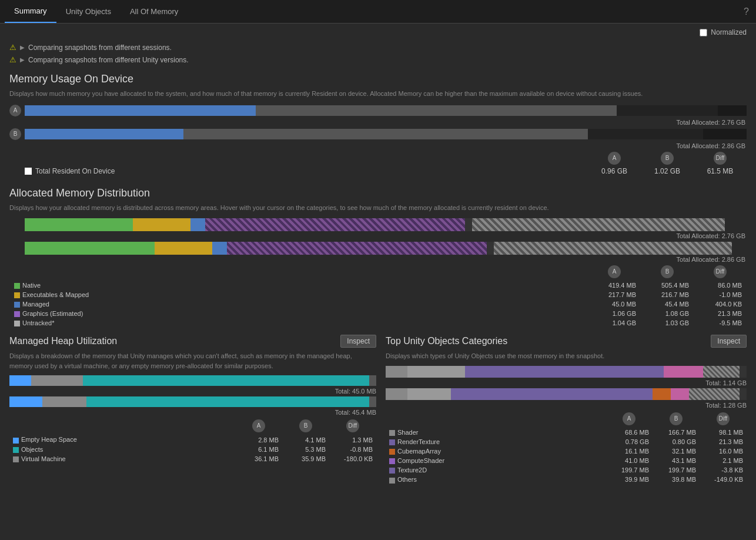 This screenshot has width=756, height=540. I want to click on header-diff-badge: Diff, so click(720, 158).